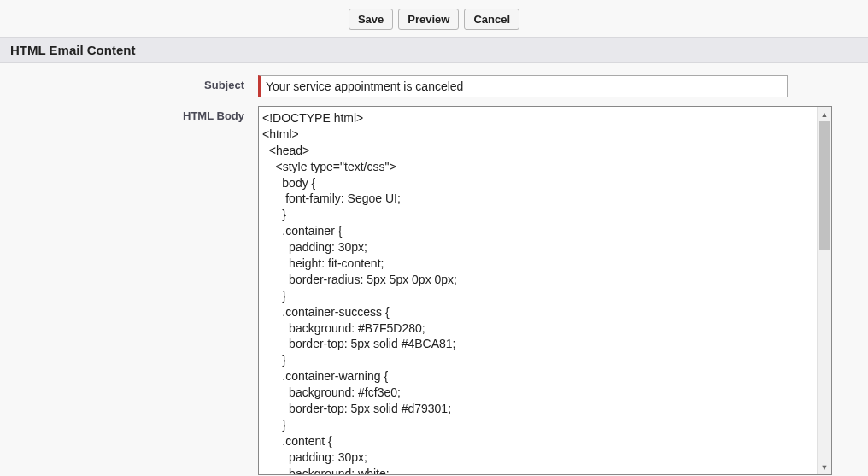 Image resolution: width=868 pixels, height=476 pixels. I want to click on subject-row: Subject, so click(434, 86).